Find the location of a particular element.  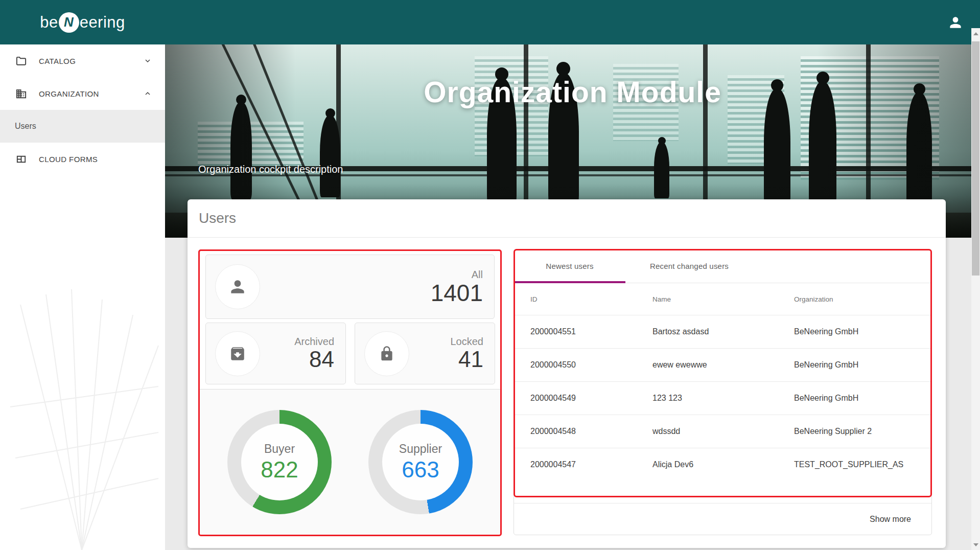

stat-label: Locked is located at coordinates (467, 341).